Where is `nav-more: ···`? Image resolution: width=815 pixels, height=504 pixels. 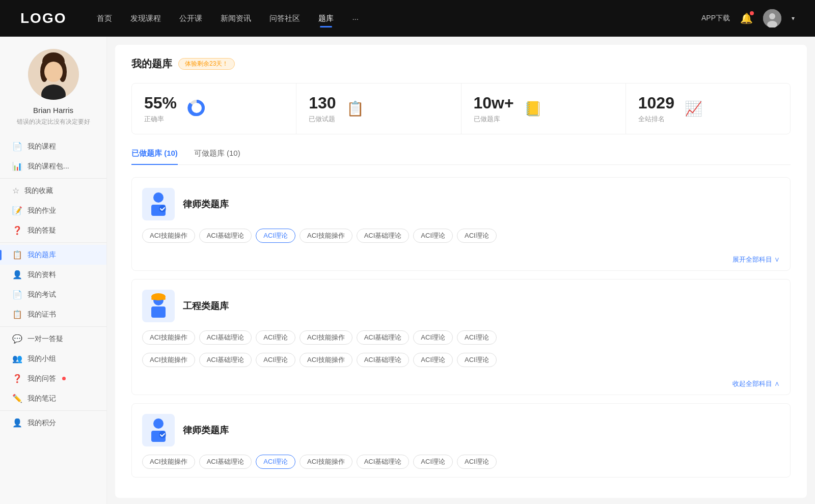
nav-more: ··· is located at coordinates (356, 18).